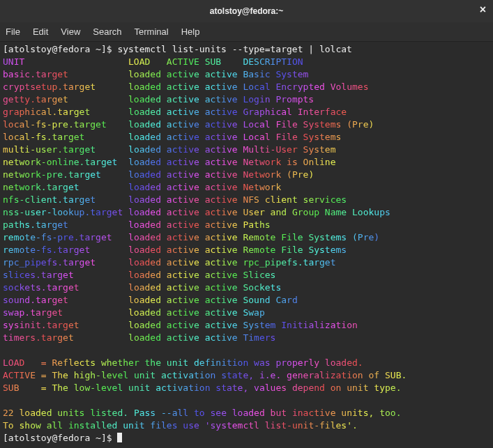 The height and width of the screenshot is (448, 493). Describe the element at coordinates (40, 32) in the screenshot. I see `menu-edit: Edit` at that location.